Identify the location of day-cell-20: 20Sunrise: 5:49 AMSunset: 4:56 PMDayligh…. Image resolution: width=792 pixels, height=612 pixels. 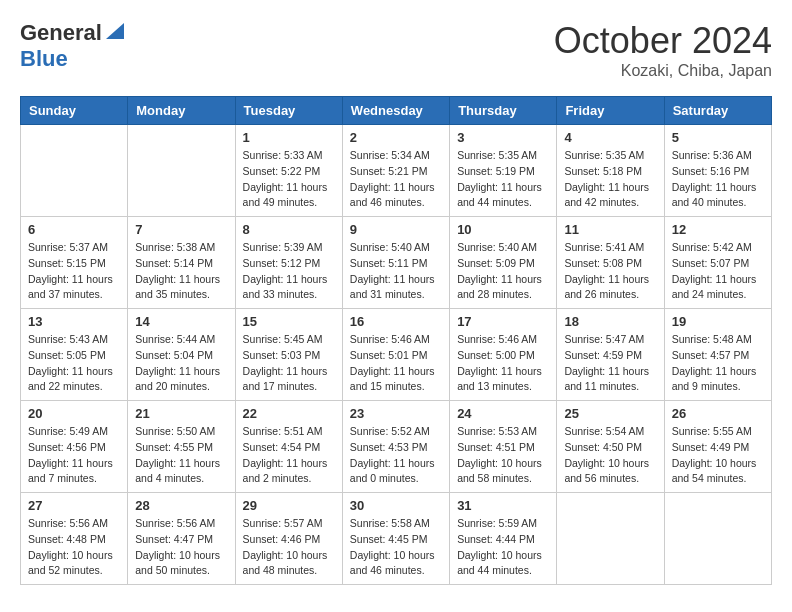
(74, 447).